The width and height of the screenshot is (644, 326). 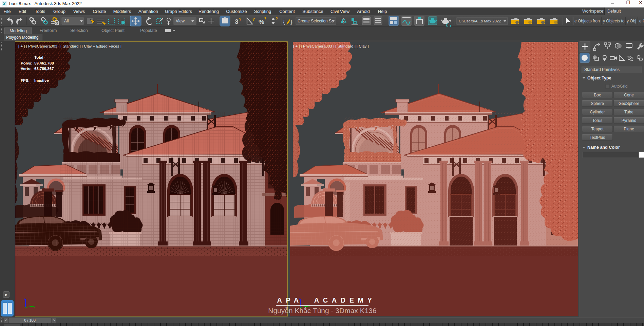 What do you see at coordinates (25, 299) in the screenshot?
I see `svg-text: z` at bounding box center [25, 299].